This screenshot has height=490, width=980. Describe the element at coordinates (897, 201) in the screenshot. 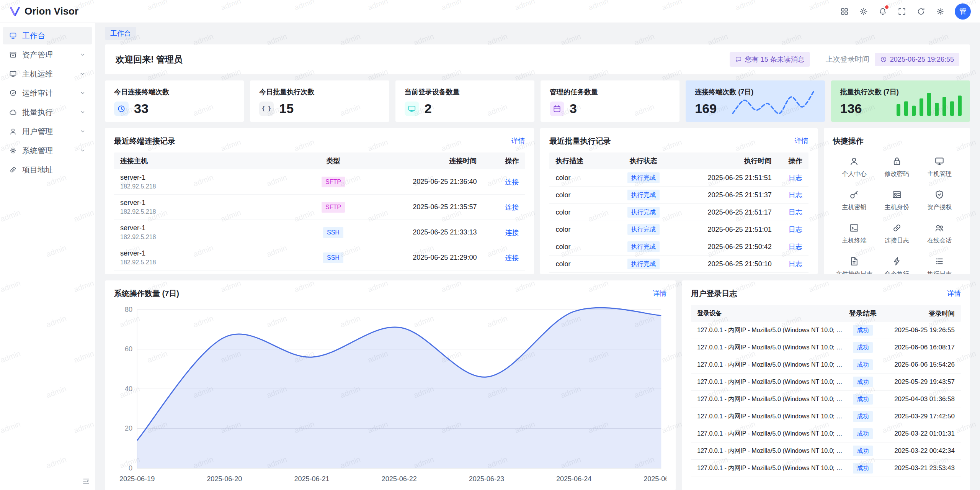

I see `quick-action-item: 主机身份` at that location.